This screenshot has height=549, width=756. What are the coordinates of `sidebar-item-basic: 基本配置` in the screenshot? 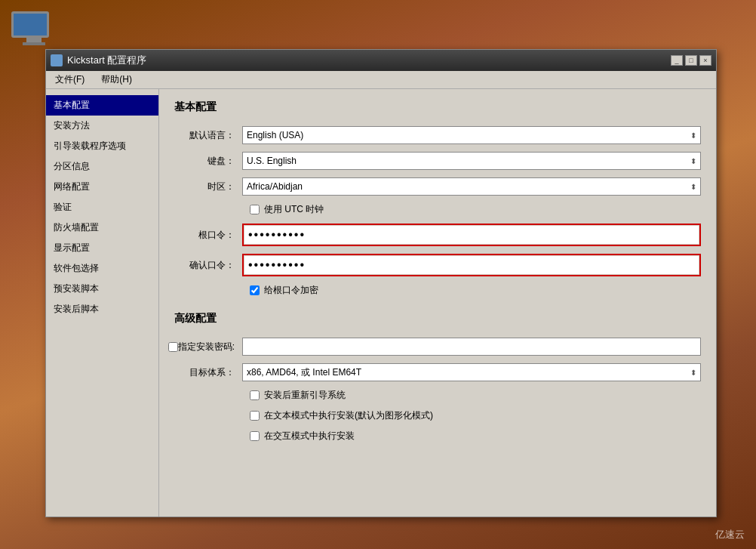 It's located at (103, 106).